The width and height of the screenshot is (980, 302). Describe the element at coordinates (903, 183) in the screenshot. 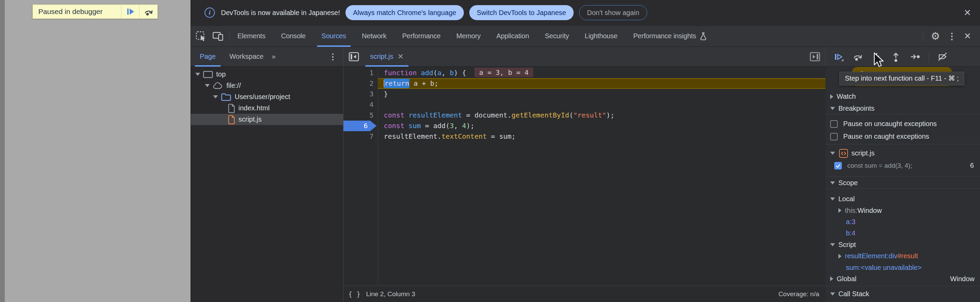

I see `scope-section-header: Scope` at that location.